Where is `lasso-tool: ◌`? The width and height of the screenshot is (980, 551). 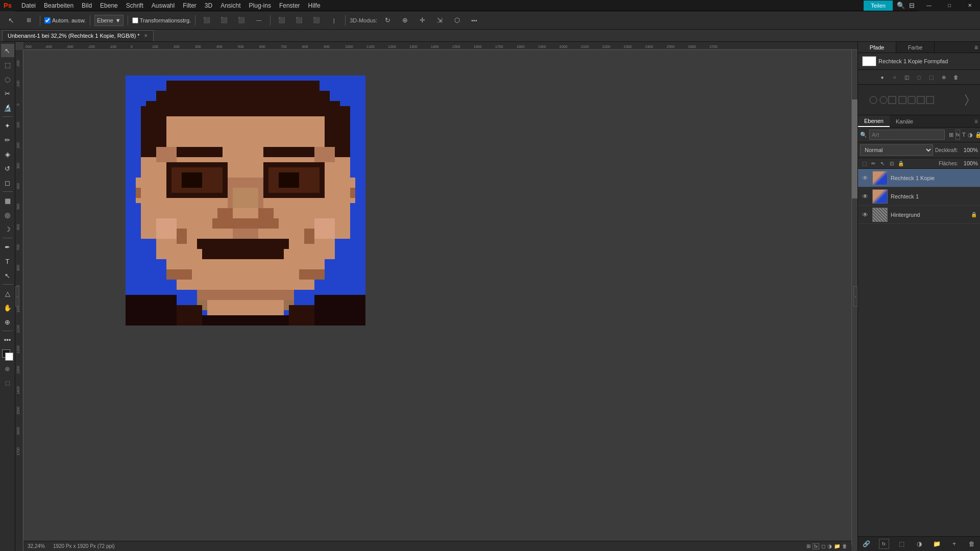 lasso-tool: ◌ is located at coordinates (8, 79).